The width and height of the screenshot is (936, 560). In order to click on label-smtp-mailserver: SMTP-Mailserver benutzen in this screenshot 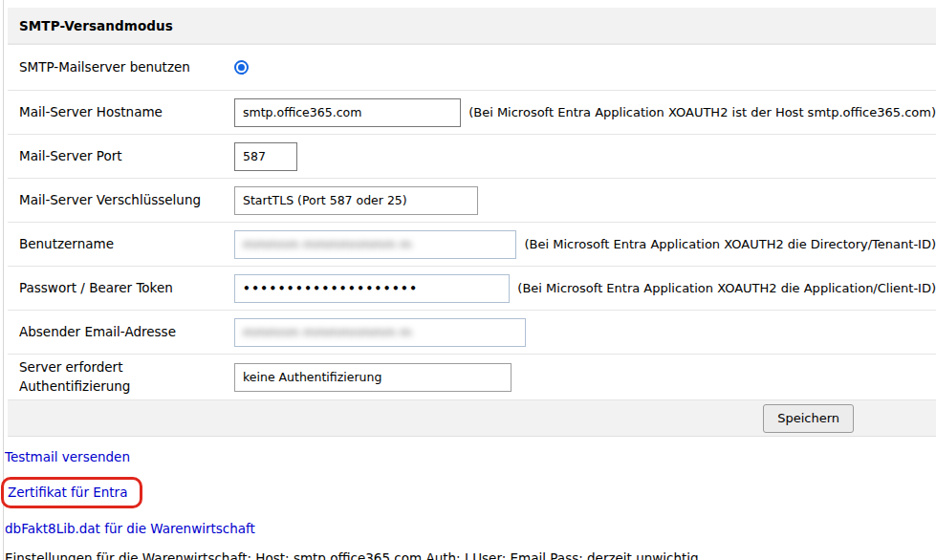, I will do `click(126, 68)`.